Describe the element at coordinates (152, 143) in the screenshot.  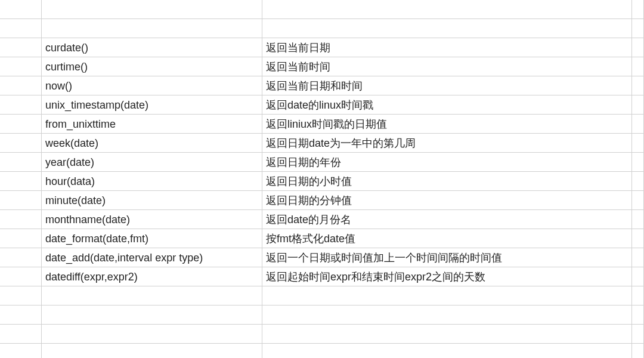
I see `cell-function: week(date)` at that location.